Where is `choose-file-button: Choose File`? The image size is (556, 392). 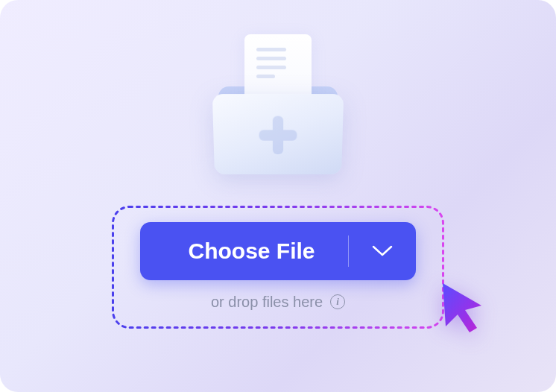 choose-file-button: Choose File is located at coordinates (278, 251).